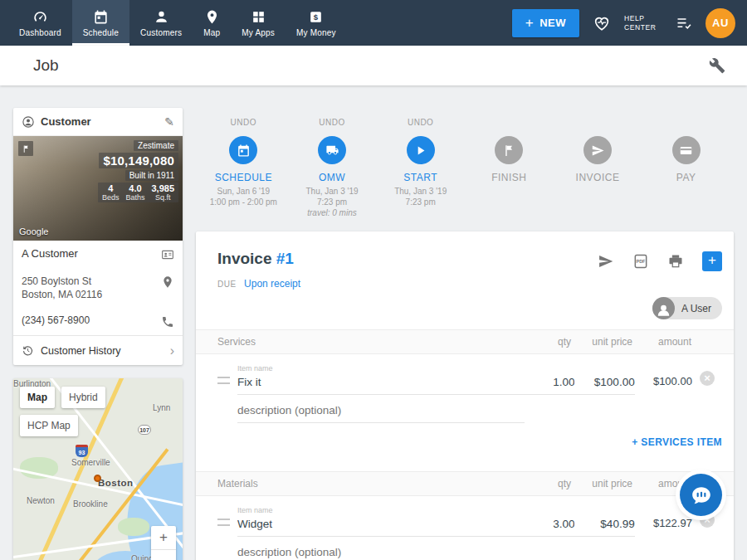  I want to click on map-zoom-control: + −, so click(164, 543).